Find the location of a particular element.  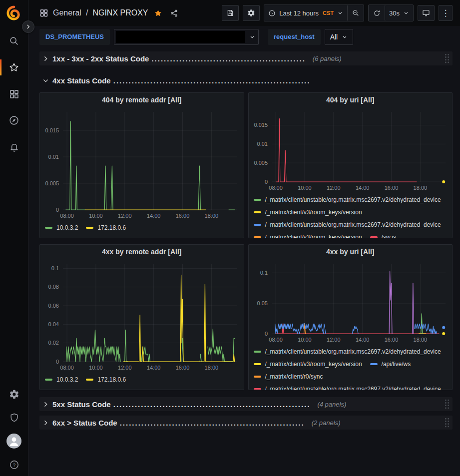

svg-text: 0.05 is located at coordinates (262, 303).